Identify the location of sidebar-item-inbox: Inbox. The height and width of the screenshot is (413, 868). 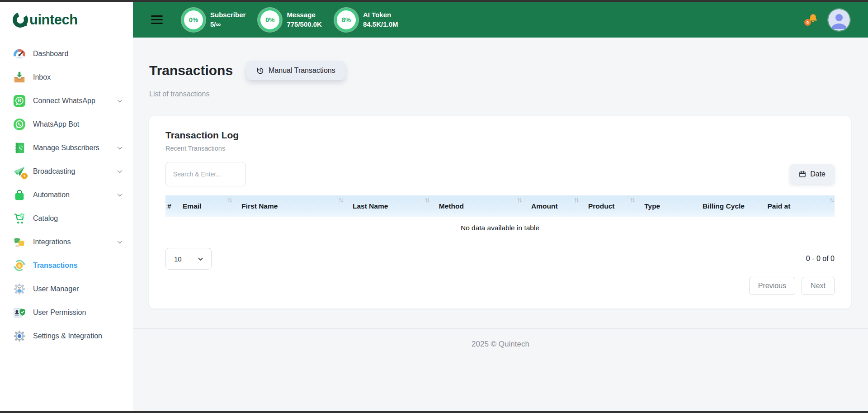
(66, 77).